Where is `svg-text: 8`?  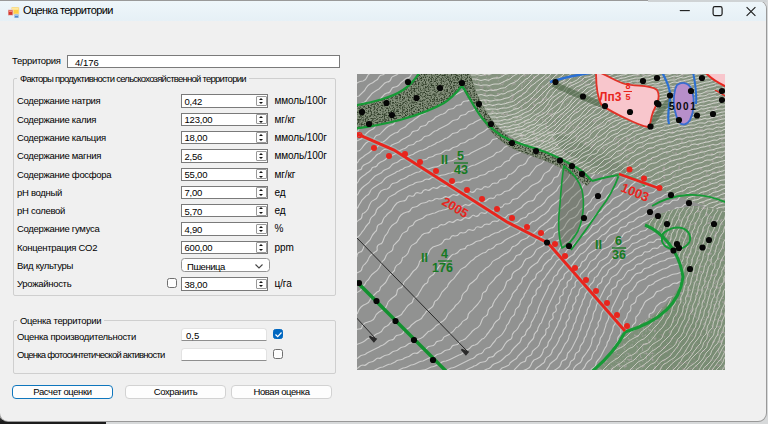
svg-text: 8 is located at coordinates (628, 86).